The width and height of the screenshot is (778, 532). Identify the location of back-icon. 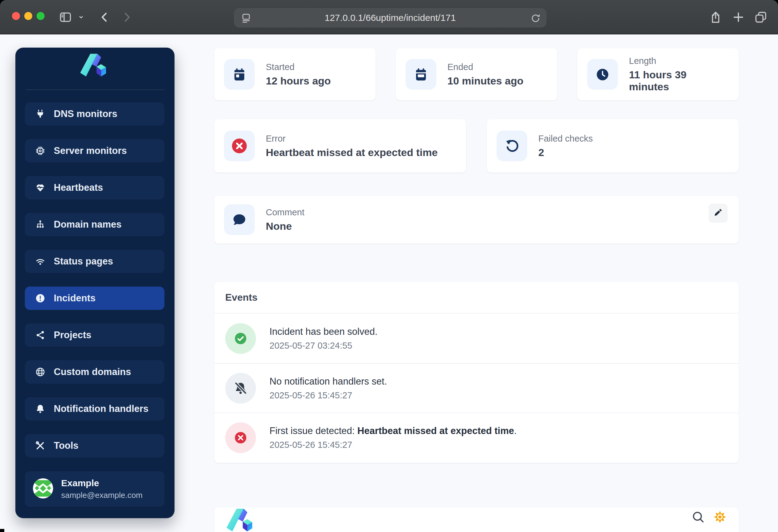
(105, 17).